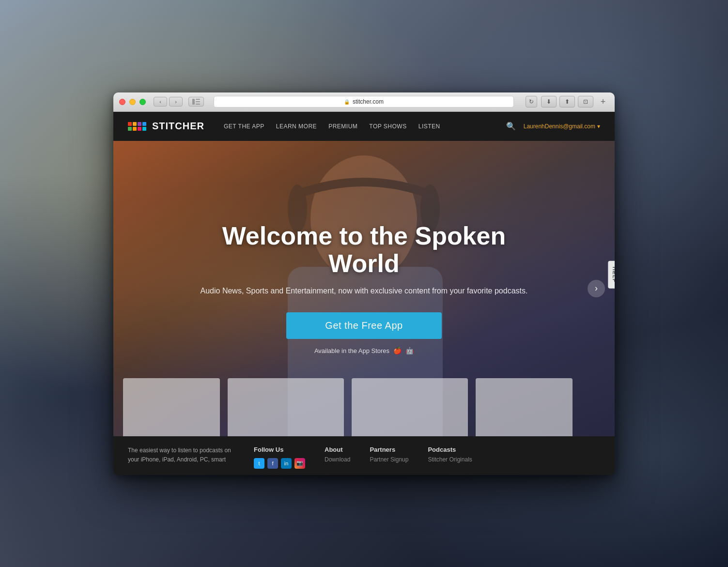 The height and width of the screenshot is (567, 728). What do you see at coordinates (259, 463) in the screenshot?
I see `twitter-icon: t` at bounding box center [259, 463].